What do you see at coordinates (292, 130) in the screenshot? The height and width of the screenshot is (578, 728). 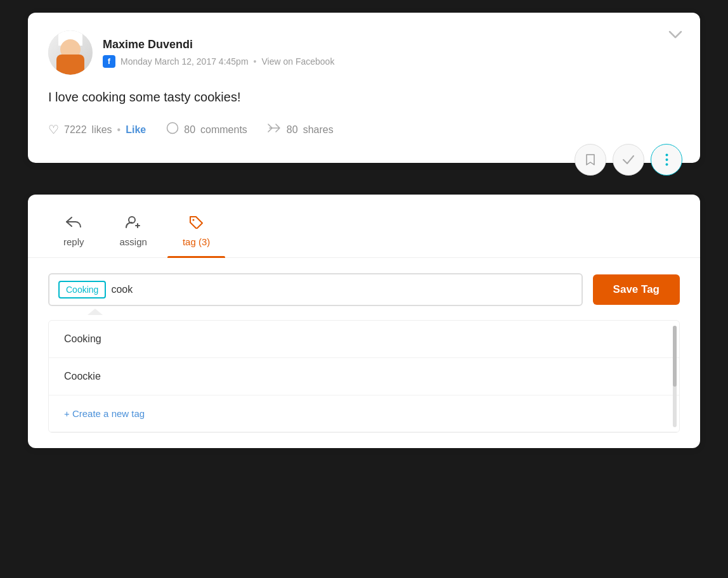 I see `shares-count: 80` at bounding box center [292, 130].